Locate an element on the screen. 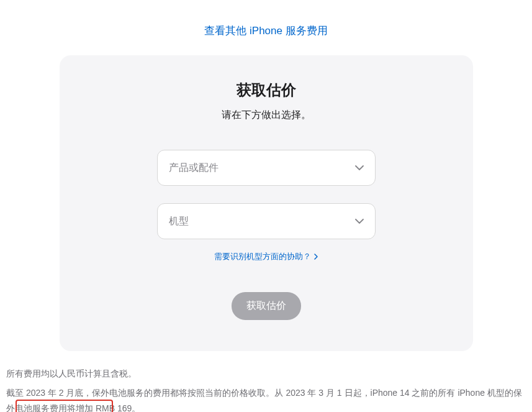  product-select-wrap: 产品或配件 is located at coordinates (266, 168).